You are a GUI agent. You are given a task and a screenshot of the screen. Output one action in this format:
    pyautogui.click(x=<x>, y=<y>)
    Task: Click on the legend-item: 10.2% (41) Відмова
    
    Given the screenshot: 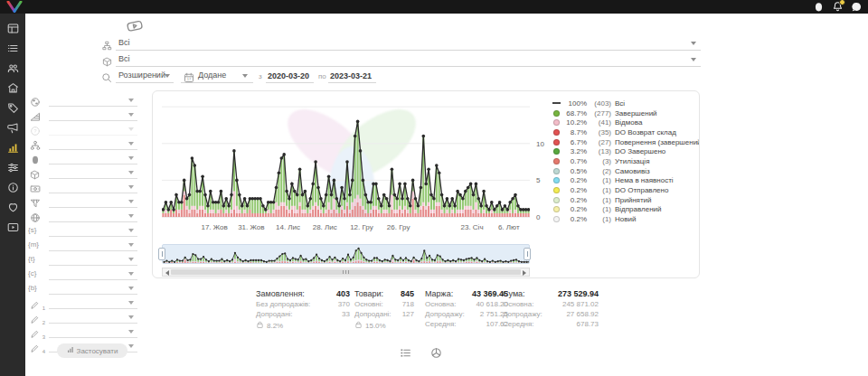 What is the action you would take?
    pyautogui.click(x=624, y=123)
    